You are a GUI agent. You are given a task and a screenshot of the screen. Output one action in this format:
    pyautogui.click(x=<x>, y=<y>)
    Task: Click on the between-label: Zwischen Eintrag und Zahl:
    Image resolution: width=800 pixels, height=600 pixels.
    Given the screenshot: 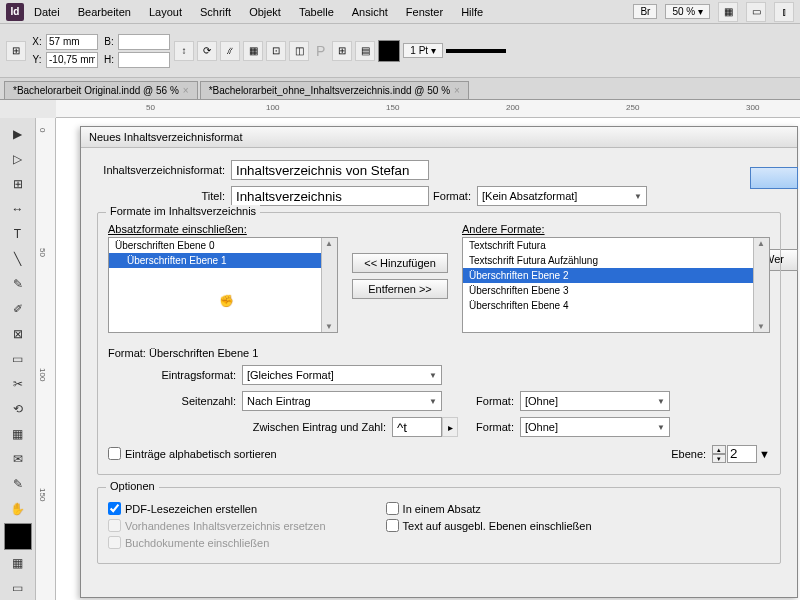 What is the action you would take?
    pyautogui.click(x=250, y=427)
    